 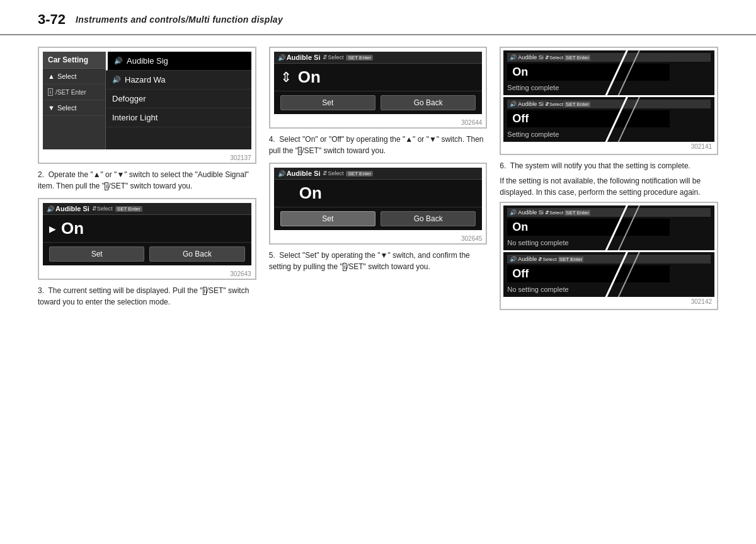 What do you see at coordinates (147, 101) in the screenshot?
I see `car-setting-screen: Car Setting ▲ Select i /SET Enter ▼ Sele…` at bounding box center [147, 101].